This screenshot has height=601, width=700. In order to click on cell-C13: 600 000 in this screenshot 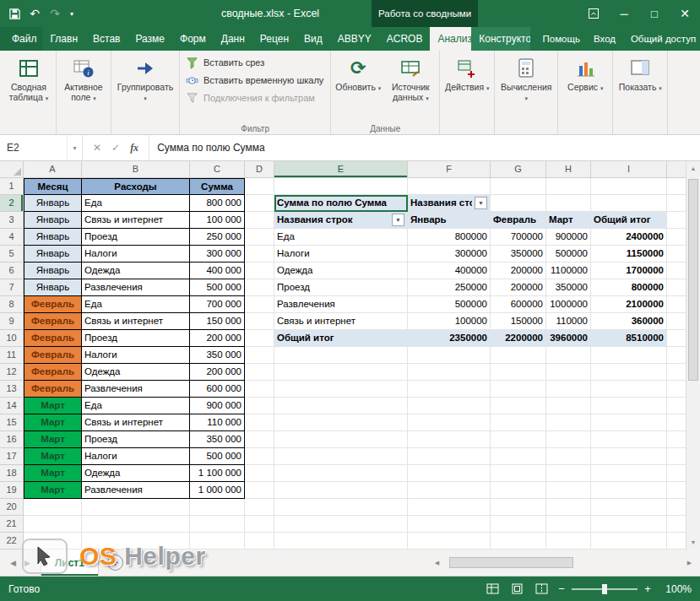, I will do `click(218, 389)`.